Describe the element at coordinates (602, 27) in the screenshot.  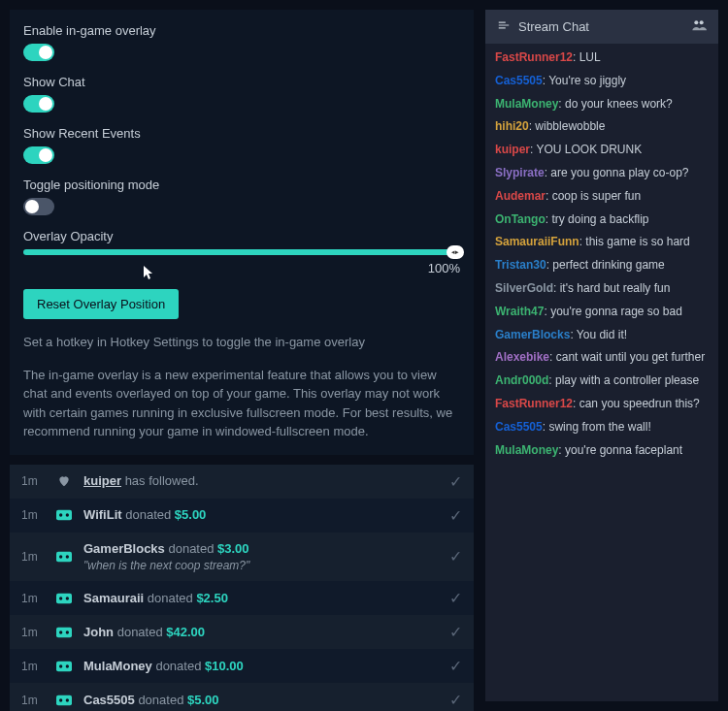
I see `chat-header: Stream Chat` at that location.